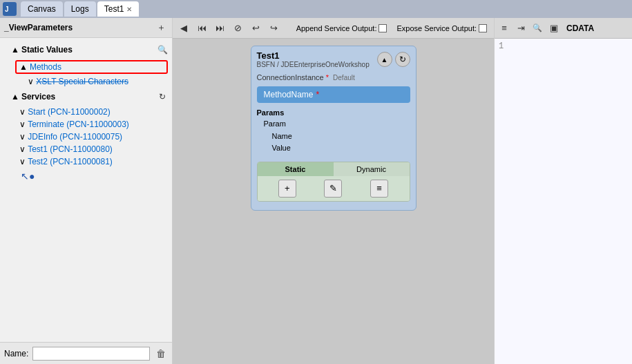 Image resolution: width=632 pixels, height=364 pixels. What do you see at coordinates (316, 9) in the screenshot?
I see `tab-bar: J Canvas Logs Test1 ✕` at bounding box center [316, 9].